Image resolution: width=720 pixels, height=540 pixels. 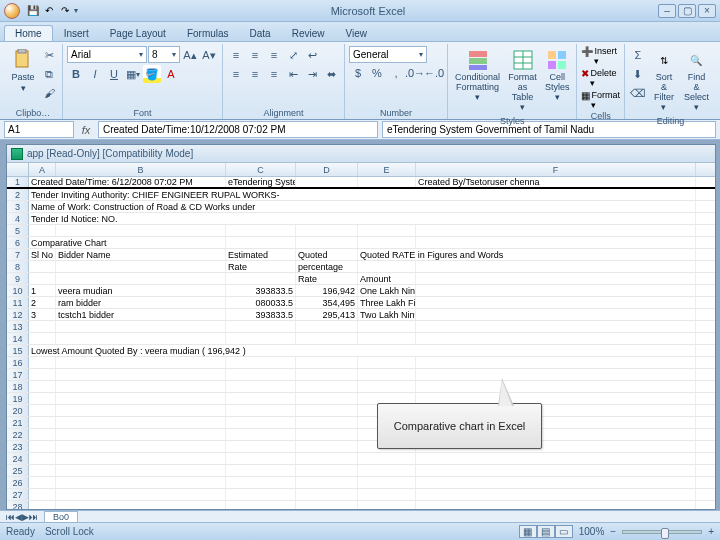 What do you see at coordinates (18, 386) in the screenshot?
I see `row-header: 18` at bounding box center [18, 386].